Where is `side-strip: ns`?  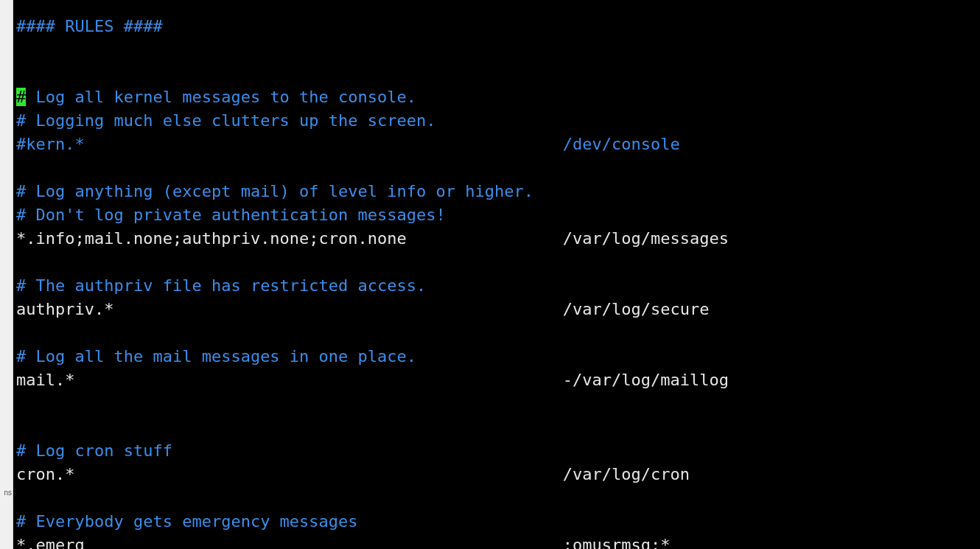
side-strip: ns is located at coordinates (7, 274).